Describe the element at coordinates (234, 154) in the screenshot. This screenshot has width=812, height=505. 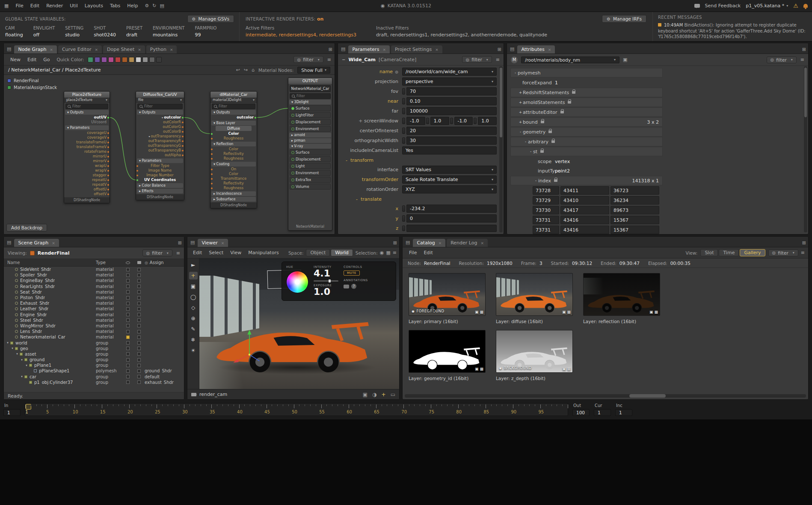
I see `port-row-reflectivity: Reflectivity` at that location.